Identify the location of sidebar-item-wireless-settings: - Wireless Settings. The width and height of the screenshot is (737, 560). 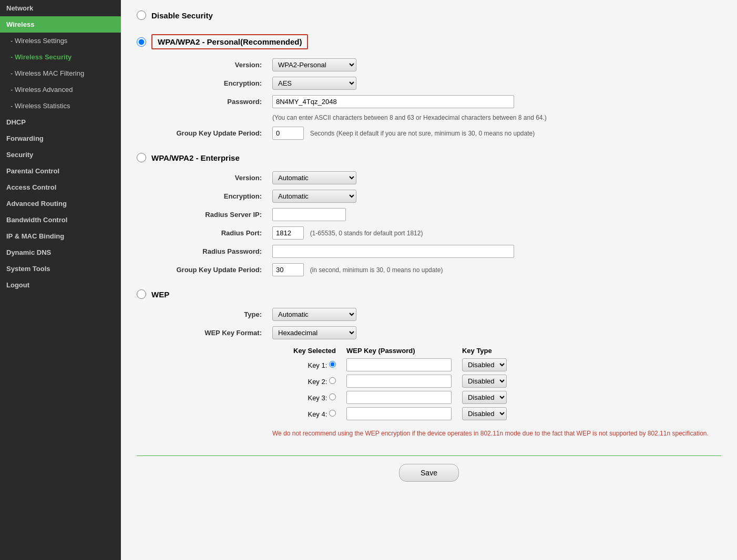
(60, 41).